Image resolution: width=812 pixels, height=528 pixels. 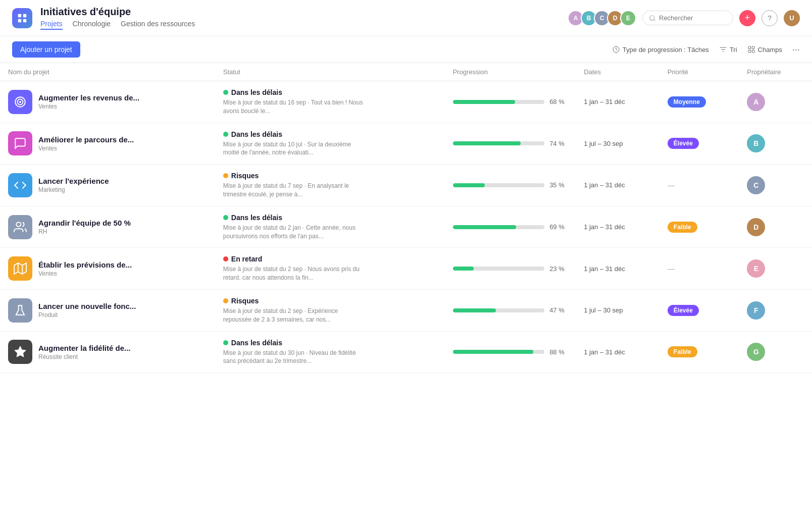 What do you see at coordinates (792, 18) in the screenshot?
I see `user-avatar: U` at bounding box center [792, 18].